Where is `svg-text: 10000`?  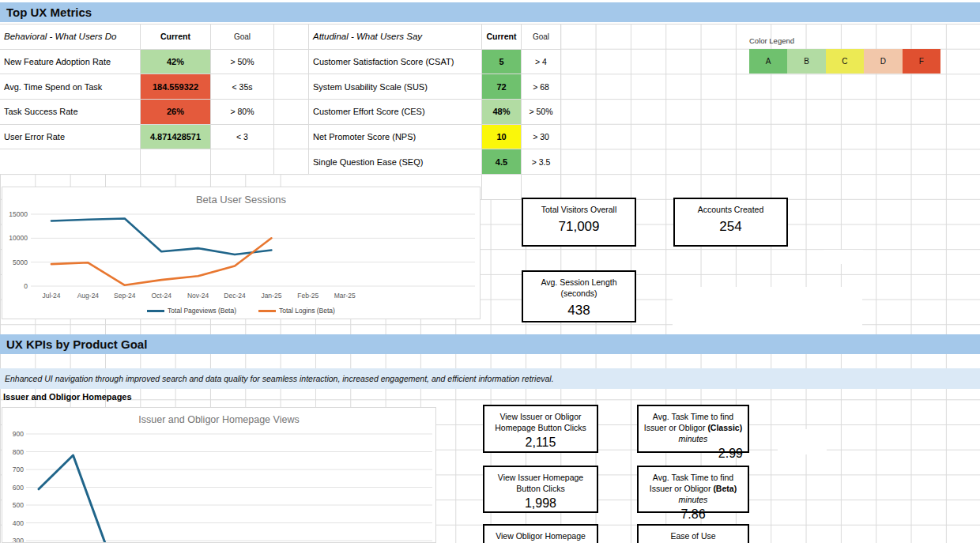
svg-text: 10000 is located at coordinates (18, 238).